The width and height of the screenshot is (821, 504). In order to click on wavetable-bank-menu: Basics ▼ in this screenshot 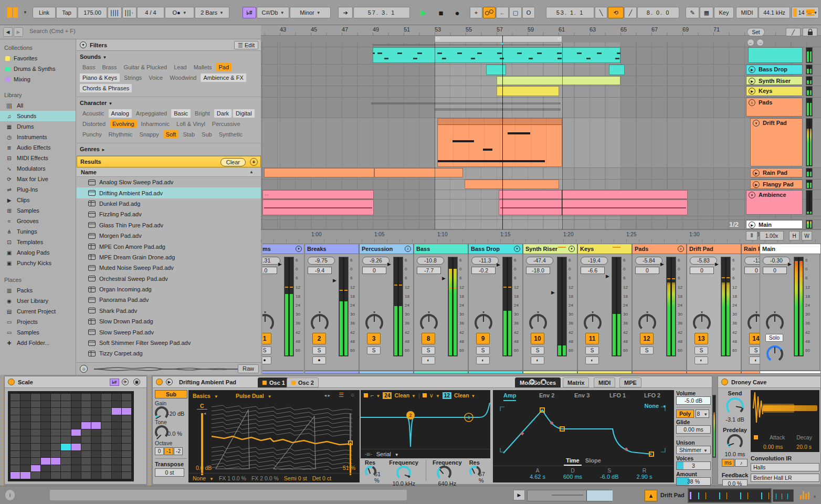, I will do `click(206, 396)`.